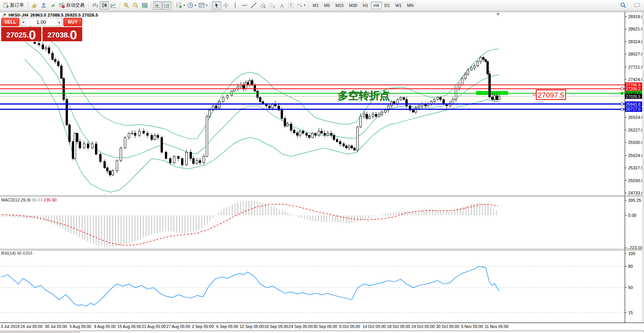 Image resolution: width=644 pixels, height=333 pixels. What do you see at coordinates (136, 5) in the screenshot?
I see `zoom-out-button` at bounding box center [136, 5].